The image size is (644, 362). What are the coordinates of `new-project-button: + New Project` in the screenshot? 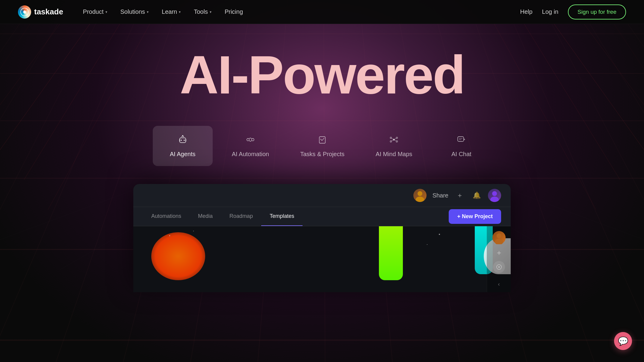 It's located at (475, 216).